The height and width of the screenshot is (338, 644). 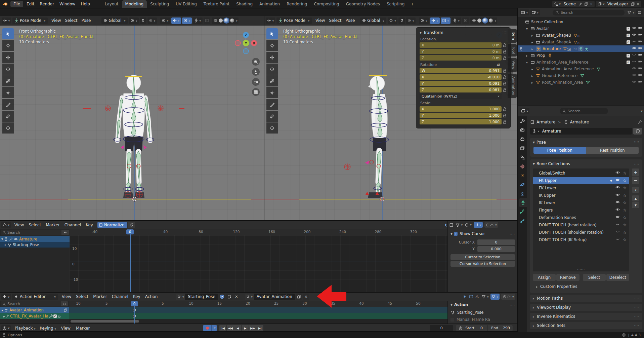 What do you see at coordinates (402, 21) in the screenshot?
I see `snap-toggle-button` at bounding box center [402, 21].